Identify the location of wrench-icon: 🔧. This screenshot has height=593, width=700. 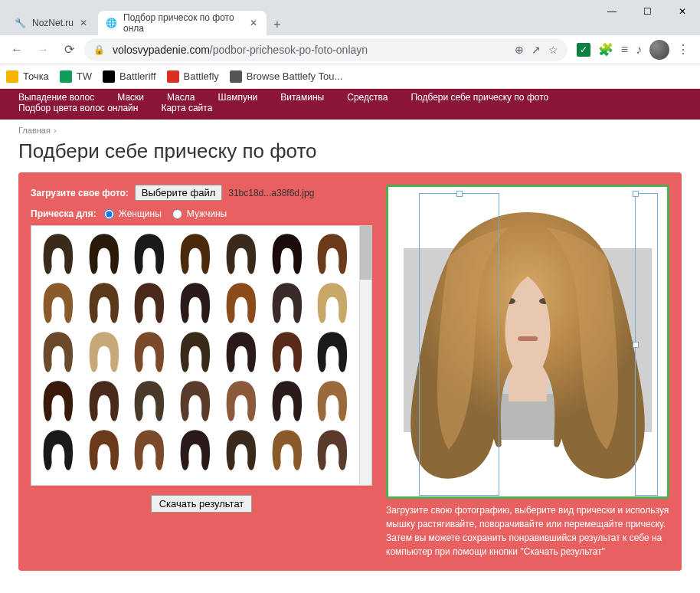
(20, 23).